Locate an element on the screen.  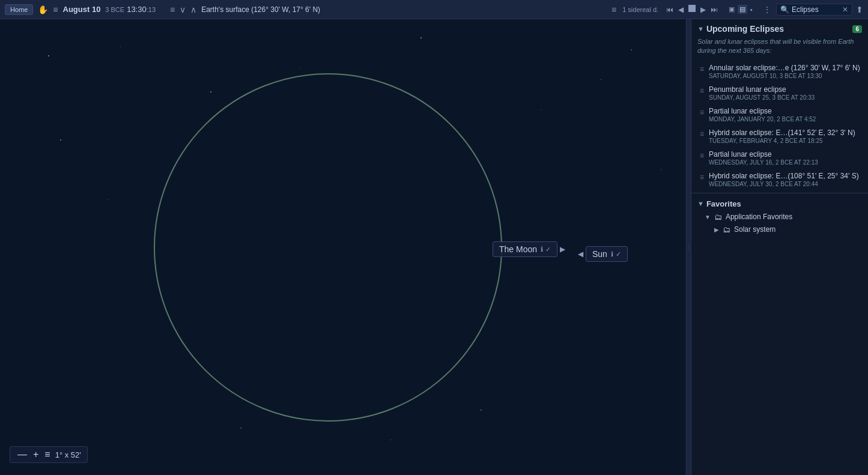
eclipse-menu-icon-1: ≡ is located at coordinates (702, 69).